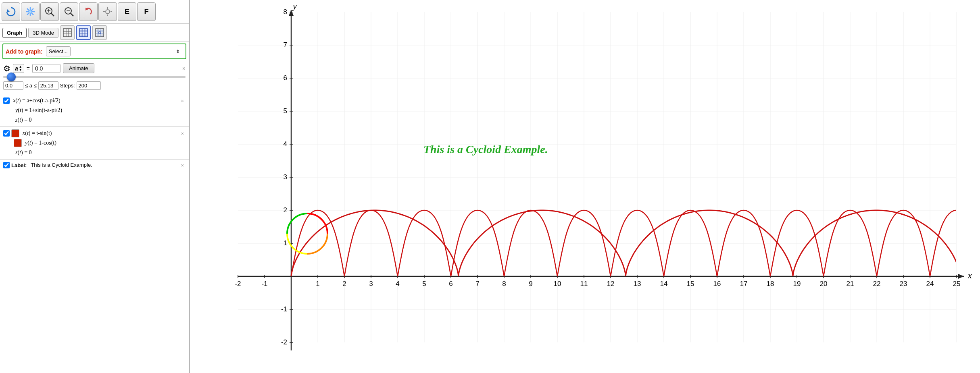  Describe the element at coordinates (104, 143) in the screenshot. I see `eq2-line2: y(t) = 1-cos(t)` at that location.